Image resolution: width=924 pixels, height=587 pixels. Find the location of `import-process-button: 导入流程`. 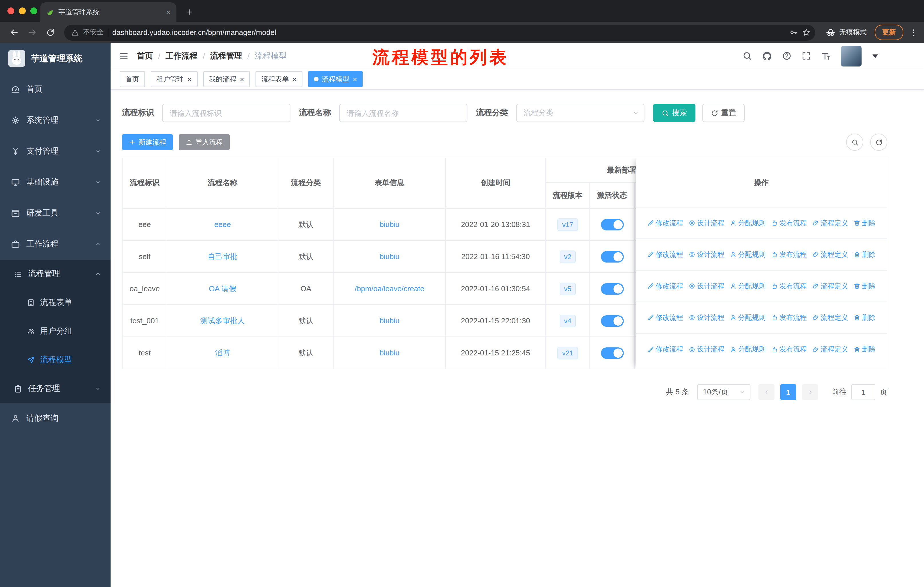

import-process-button: 导入流程 is located at coordinates (204, 142).